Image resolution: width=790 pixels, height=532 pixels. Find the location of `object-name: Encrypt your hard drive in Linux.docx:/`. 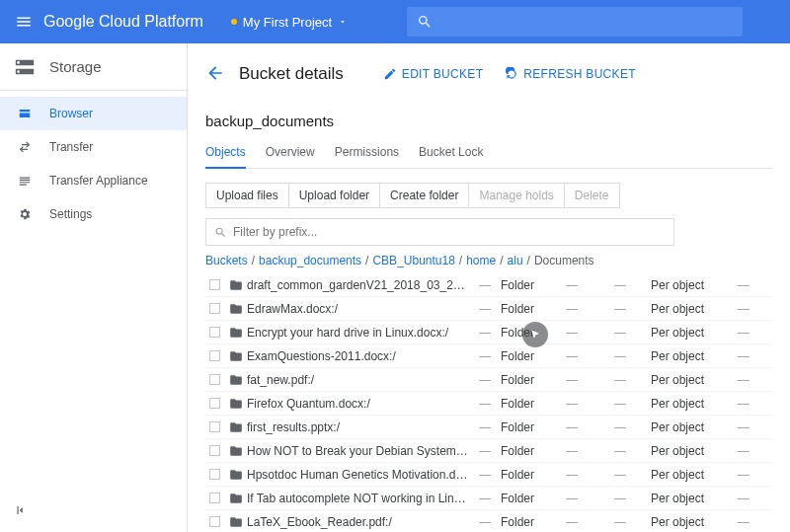

object-name: Encrypt your hard drive in Linux.docx:/ is located at coordinates (357, 333).